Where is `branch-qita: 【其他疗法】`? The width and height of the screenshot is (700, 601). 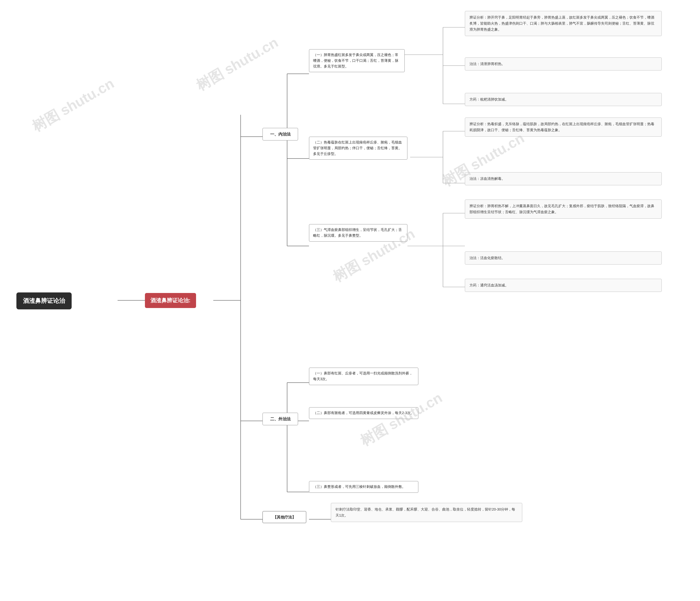
branch-qita: 【其他疗法】 is located at coordinates (284, 517).